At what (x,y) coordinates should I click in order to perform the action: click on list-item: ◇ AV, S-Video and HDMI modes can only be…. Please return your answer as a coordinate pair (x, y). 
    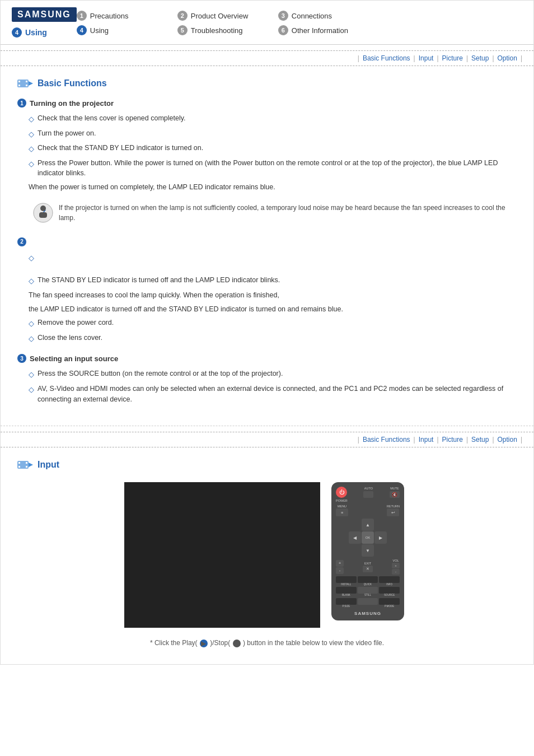
    Looking at the image, I should click on (273, 394).